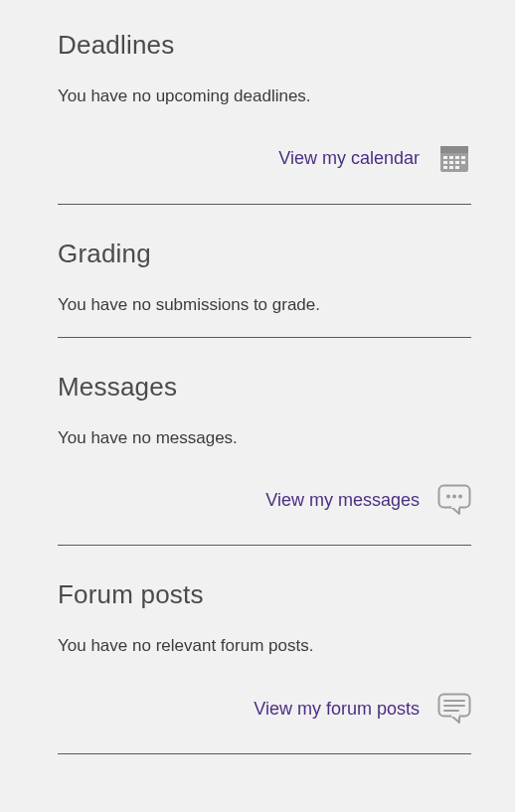 The width and height of the screenshot is (515, 812). Describe the element at coordinates (454, 500) in the screenshot. I see `chat-icon` at that location.